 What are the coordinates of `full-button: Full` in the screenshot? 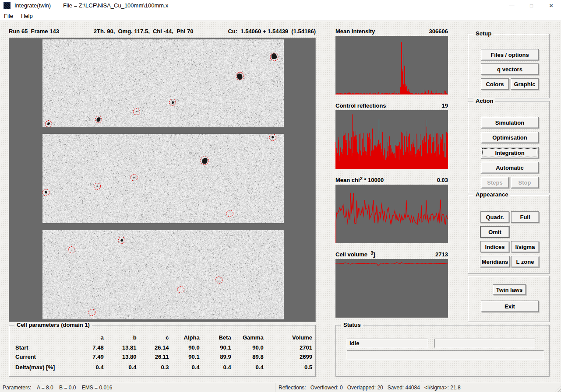 It's located at (525, 217).